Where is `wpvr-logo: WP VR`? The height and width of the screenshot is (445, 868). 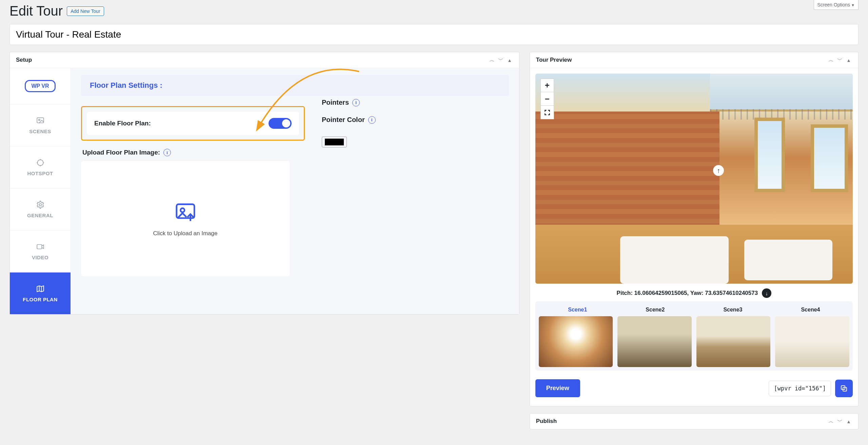 wpvr-logo: WP VR is located at coordinates (40, 86).